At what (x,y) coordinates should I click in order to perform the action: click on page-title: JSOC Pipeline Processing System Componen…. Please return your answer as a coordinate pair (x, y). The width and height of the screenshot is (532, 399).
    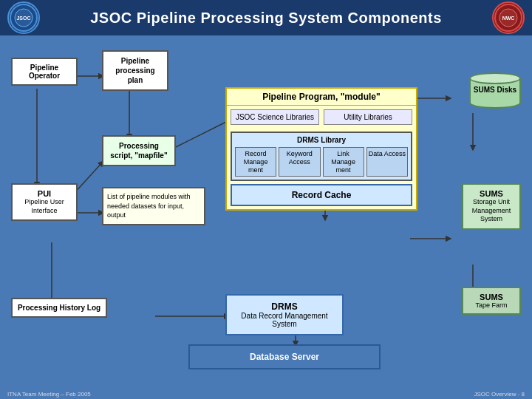
    Looking at the image, I should click on (266, 18).